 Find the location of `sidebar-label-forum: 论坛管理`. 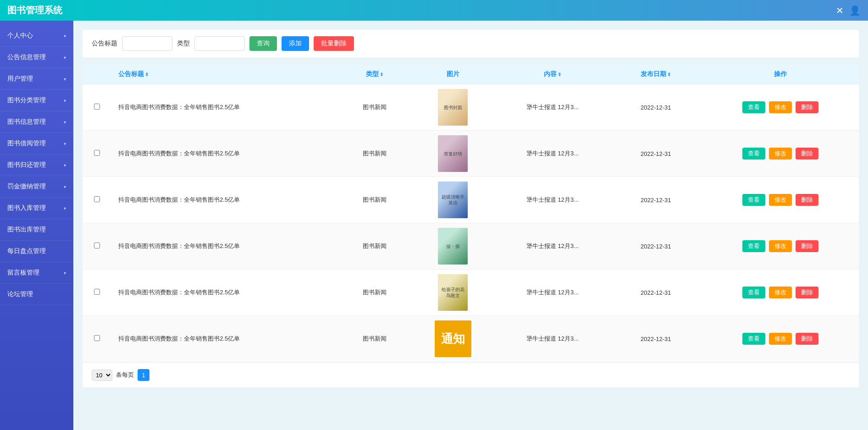

sidebar-label-forum: 论坛管理 is located at coordinates (20, 294).